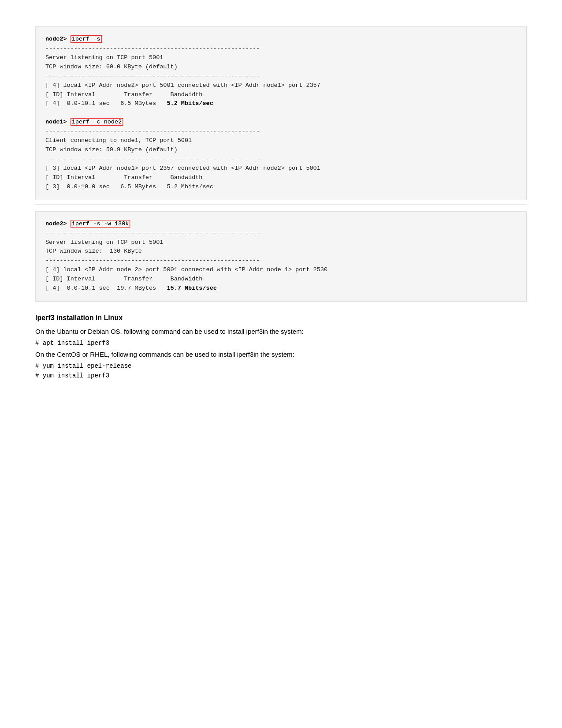  I want to click on terminal-line-header1: [ ID] Interval Transfer Bandwidth, so click(124, 94).